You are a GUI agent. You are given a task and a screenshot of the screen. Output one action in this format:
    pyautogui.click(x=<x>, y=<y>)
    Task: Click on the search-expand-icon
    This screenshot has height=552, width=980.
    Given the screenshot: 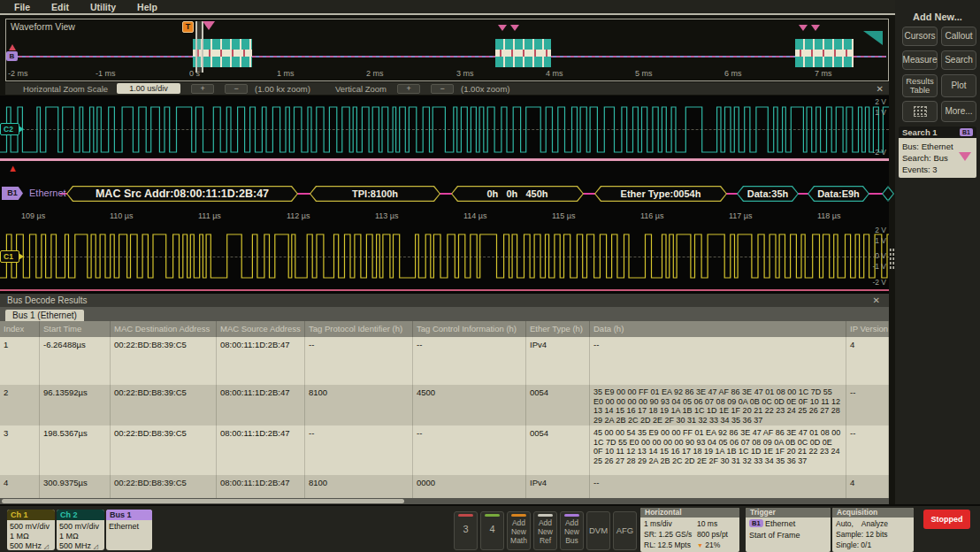 What is the action you would take?
    pyautogui.click(x=965, y=157)
    